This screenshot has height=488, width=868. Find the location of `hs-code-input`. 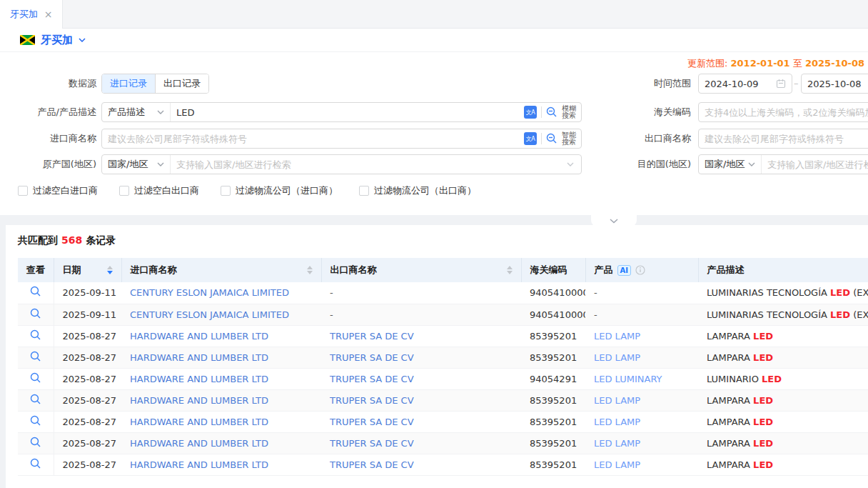

hs-code-input is located at coordinates (784, 112).